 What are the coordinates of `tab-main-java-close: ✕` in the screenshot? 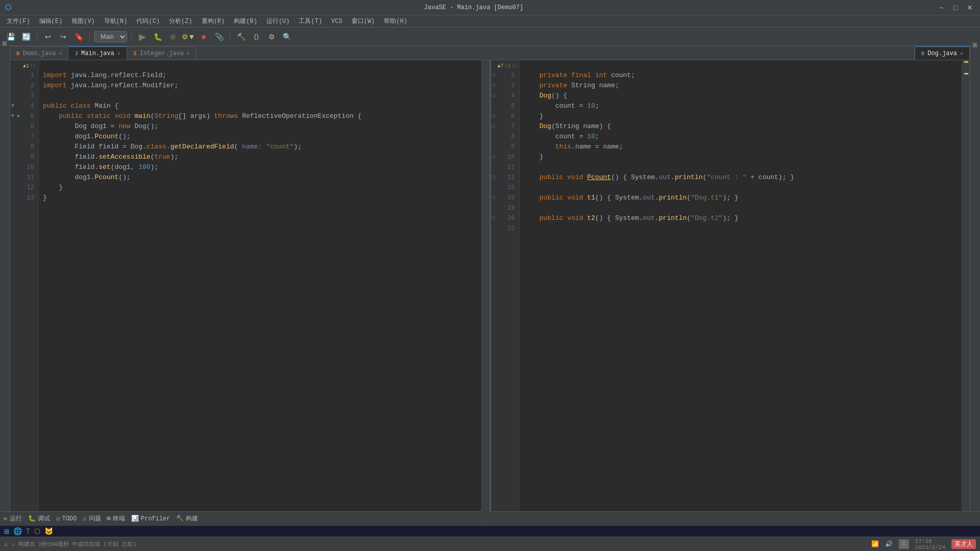 It's located at (119, 54).